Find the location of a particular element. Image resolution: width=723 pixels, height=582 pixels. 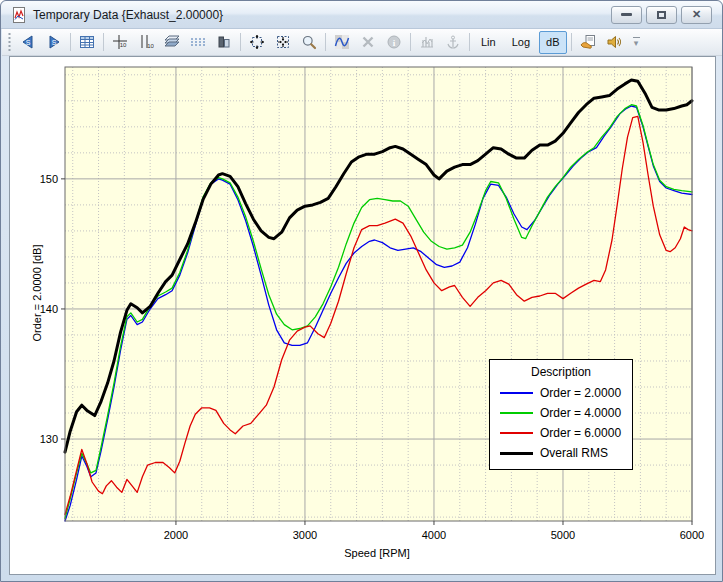

order-cursor-icon: 10 is located at coordinates (146, 42).